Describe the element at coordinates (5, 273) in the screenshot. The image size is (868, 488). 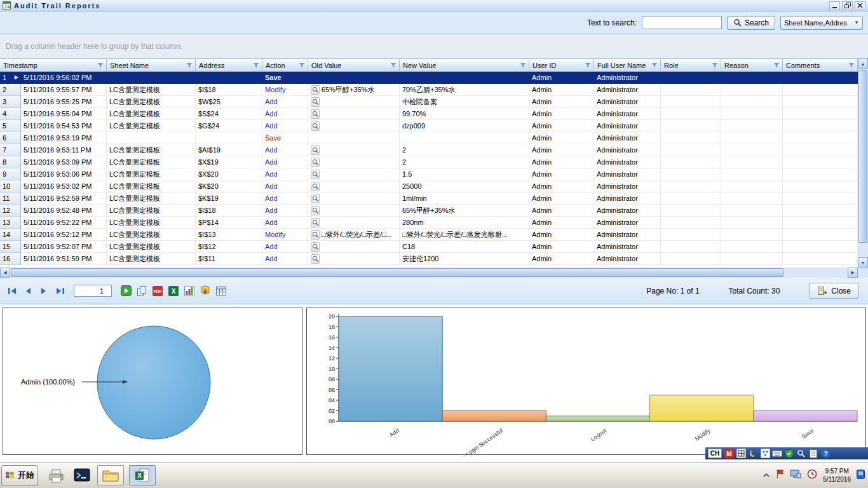
I see `scroll-left-button: ◀` at that location.